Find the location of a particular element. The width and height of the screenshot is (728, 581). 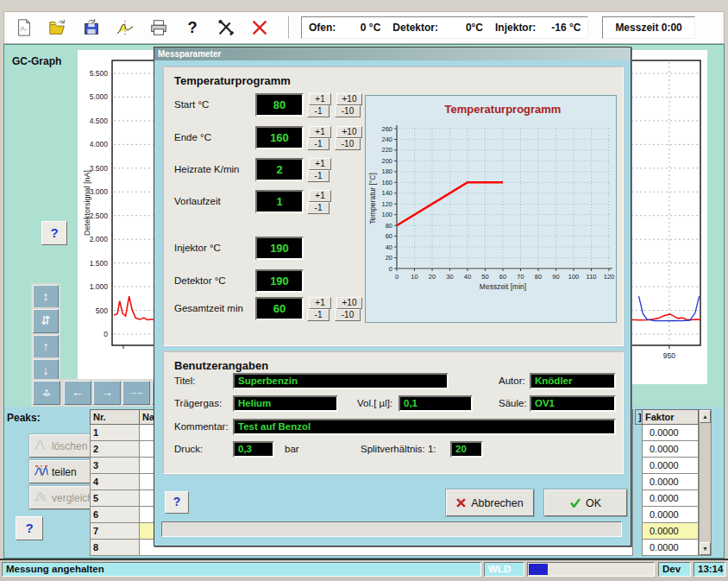

peaks-label: Peaks: is located at coordinates (24, 418).